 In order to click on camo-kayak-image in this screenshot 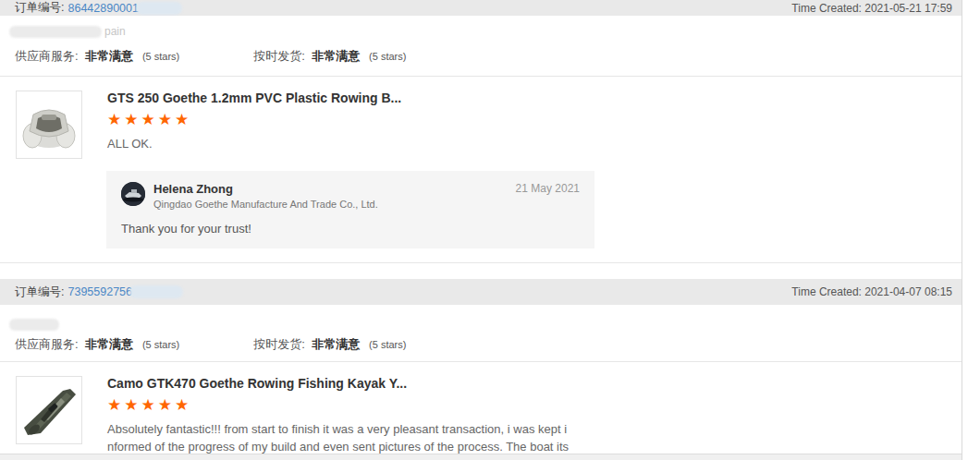, I will do `click(49, 410)`.